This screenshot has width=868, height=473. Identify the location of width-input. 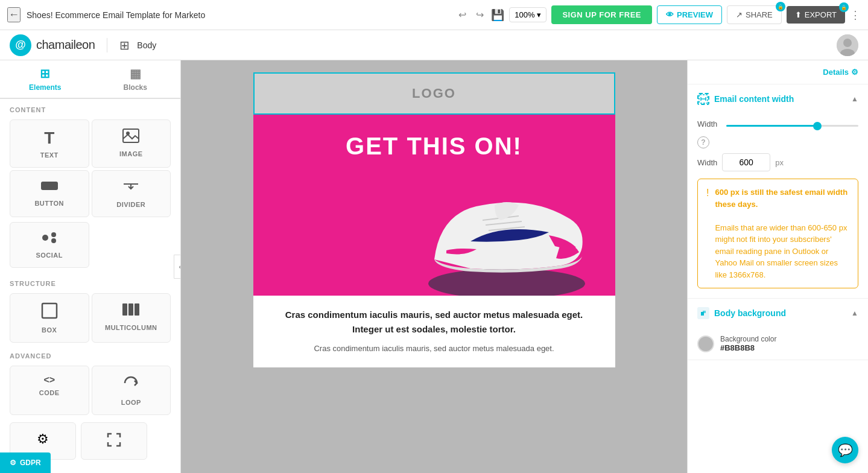
(746, 162).